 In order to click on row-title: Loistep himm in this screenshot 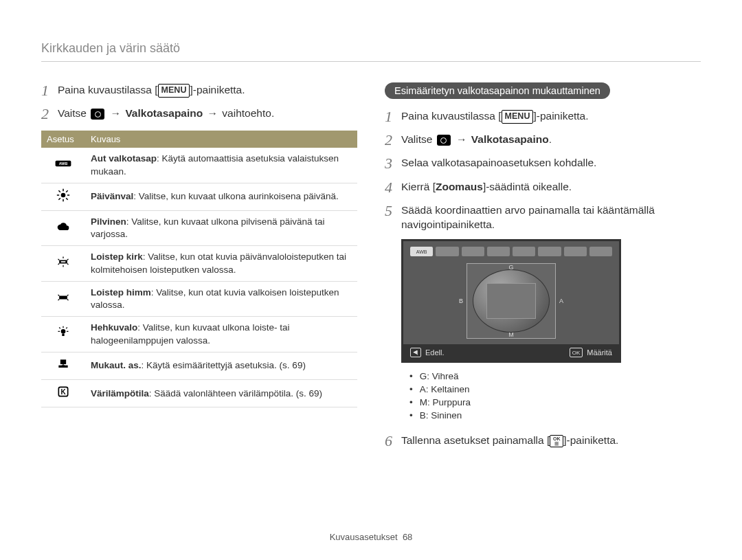, I will do `click(121, 293)`.